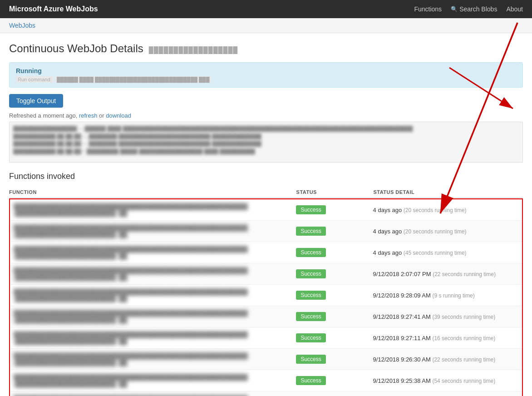  I want to click on refresh-text: Refreshed a moment ago,, so click(43, 115).